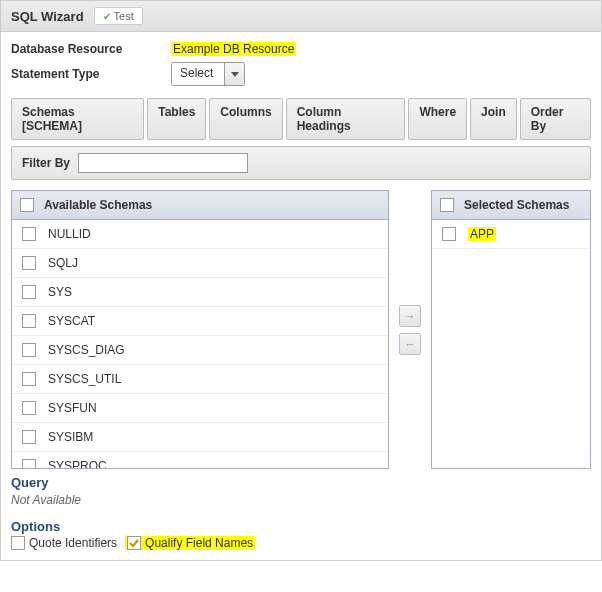 This screenshot has height=592, width=602. What do you see at coordinates (234, 49) in the screenshot?
I see `db-resource-value: Example DB Resource` at bounding box center [234, 49].